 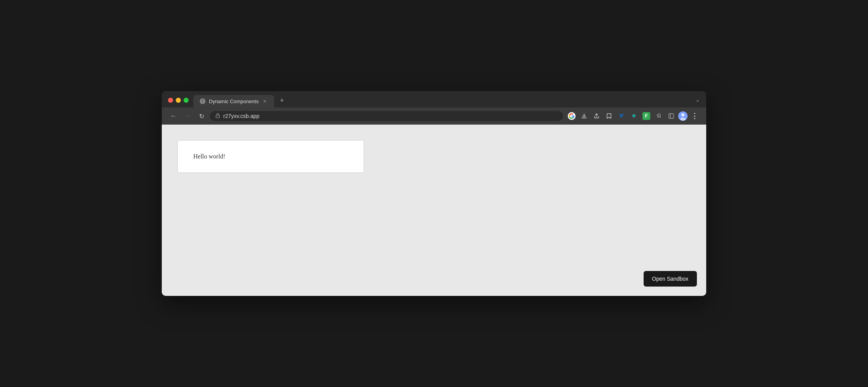 What do you see at coordinates (597, 116) in the screenshot?
I see `share-button` at bounding box center [597, 116].